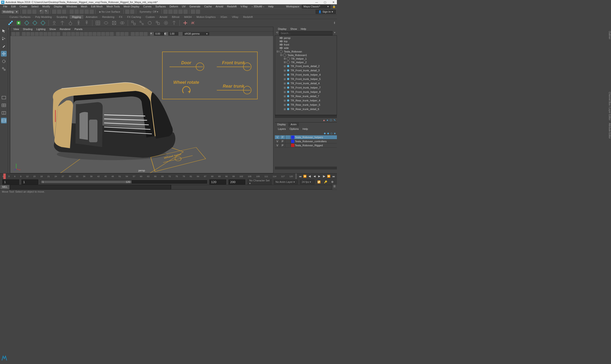 Image resolution: width=611 pixels, height=364 pixels. I want to click on snap-live-icon, so click(92, 12).